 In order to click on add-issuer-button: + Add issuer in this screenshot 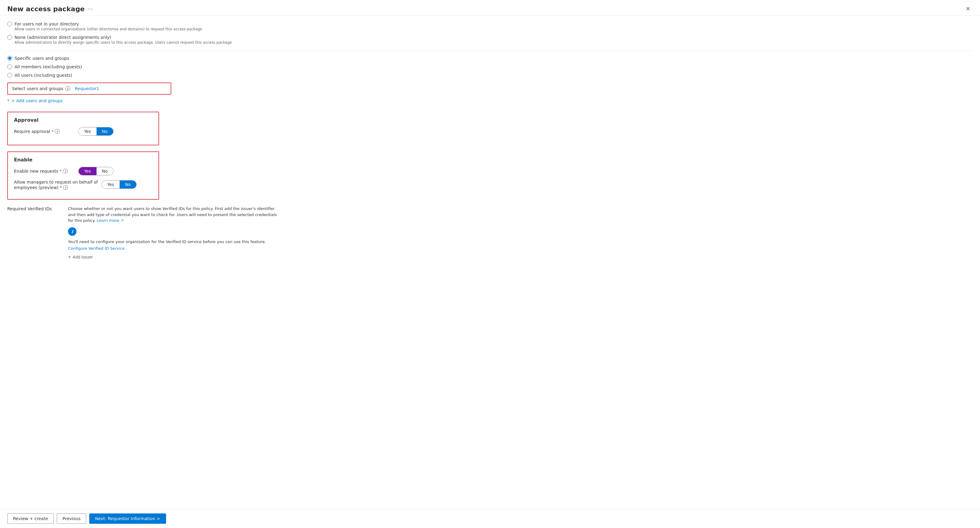, I will do `click(81, 257)`.